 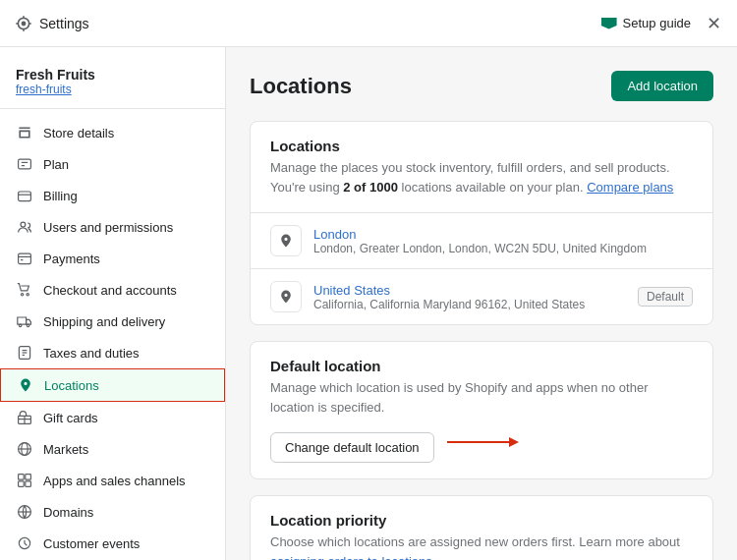 I want to click on sidebar-item-markets: Markets, so click(x=112, y=449).